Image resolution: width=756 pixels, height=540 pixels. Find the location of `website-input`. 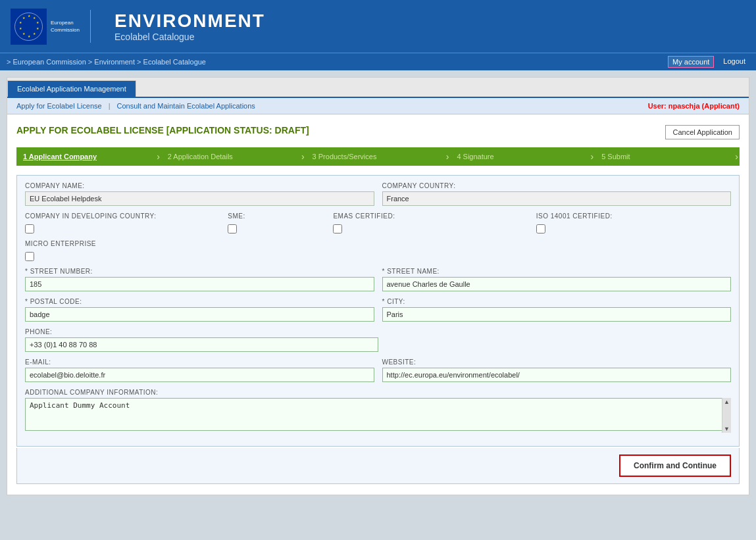

website-input is located at coordinates (557, 375).